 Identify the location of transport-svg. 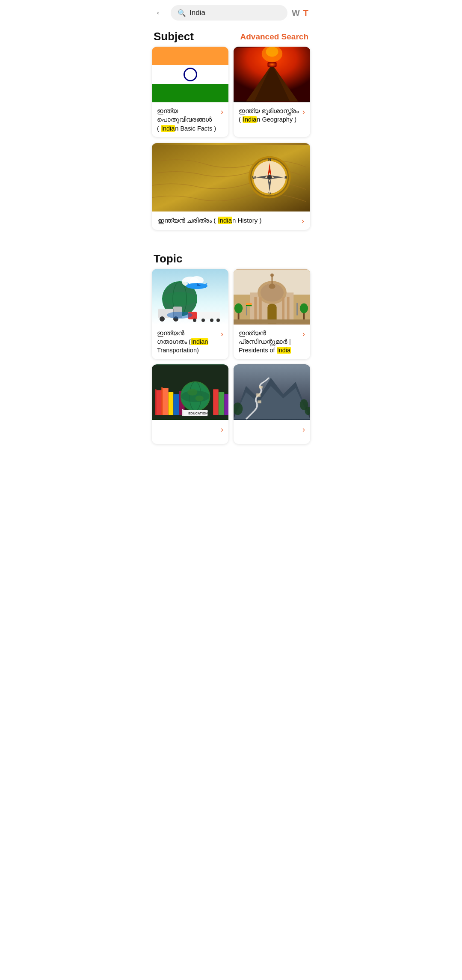
(190, 297).